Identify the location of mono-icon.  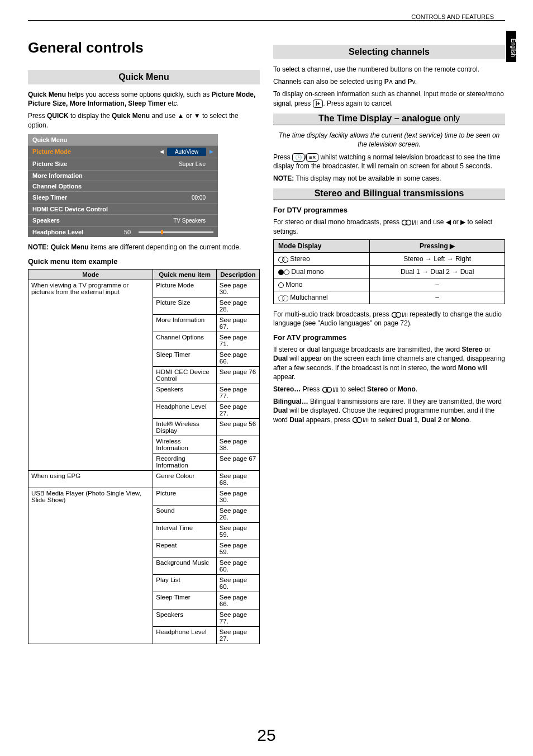
(281, 285).